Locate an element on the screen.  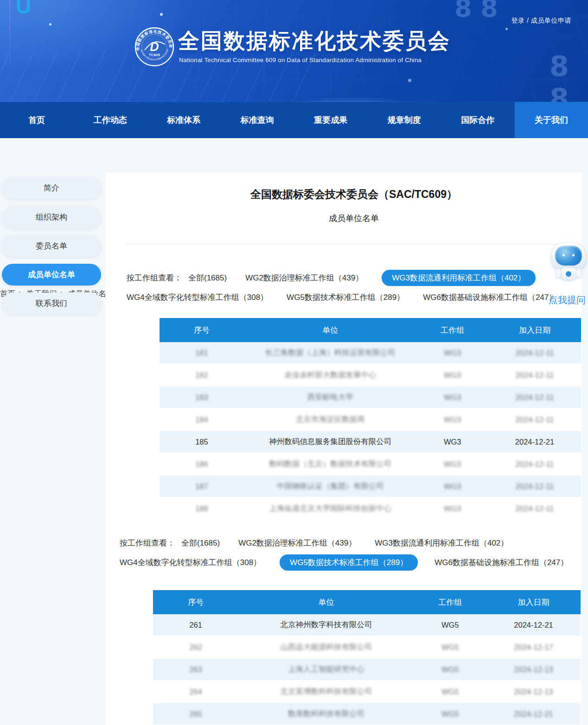
banner-circuit-glyph: U is located at coordinates (23, 9).